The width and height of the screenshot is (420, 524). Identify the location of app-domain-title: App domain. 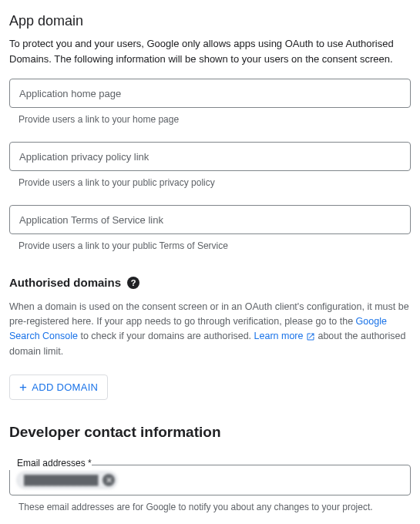
(210, 22).